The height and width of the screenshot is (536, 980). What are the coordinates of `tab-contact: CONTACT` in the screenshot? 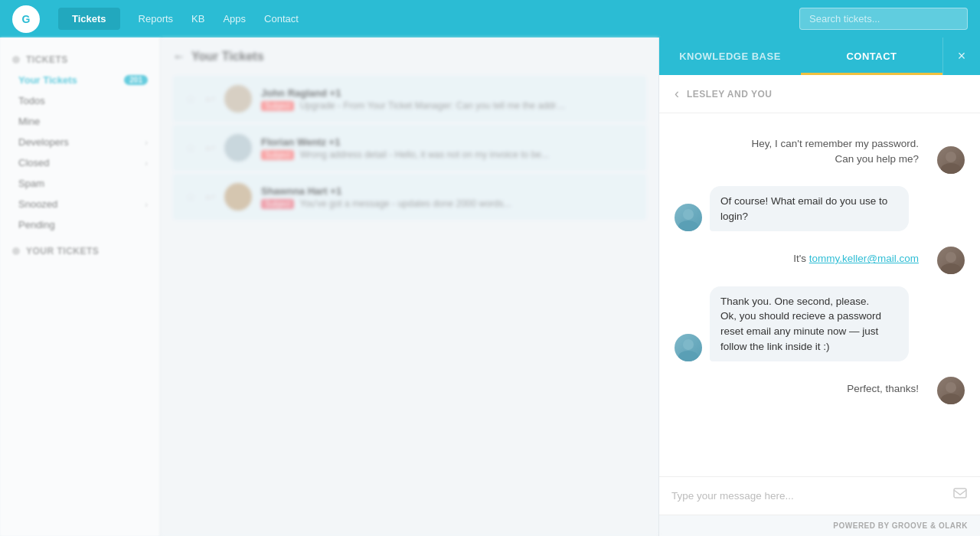 It's located at (871, 57).